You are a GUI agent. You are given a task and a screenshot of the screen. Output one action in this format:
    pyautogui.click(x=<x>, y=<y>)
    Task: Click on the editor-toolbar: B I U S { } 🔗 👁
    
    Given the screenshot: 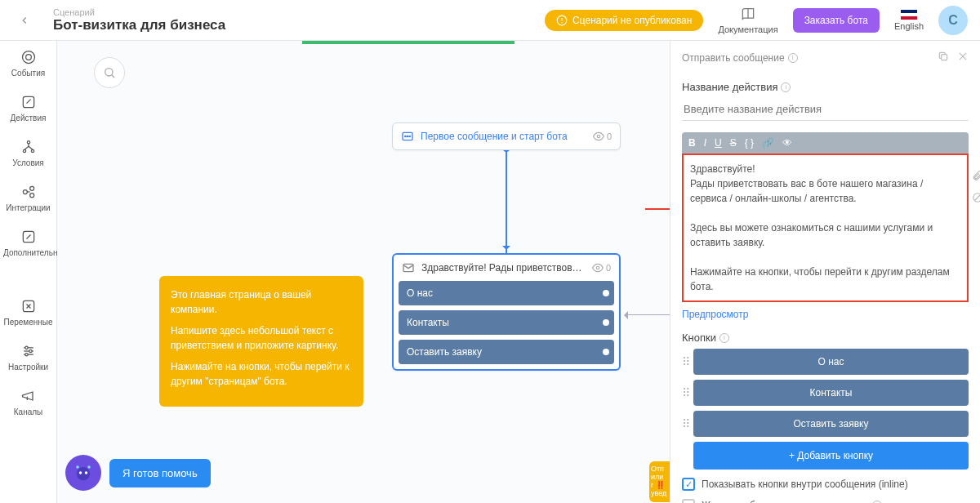 What is the action you would take?
    pyautogui.click(x=825, y=143)
    